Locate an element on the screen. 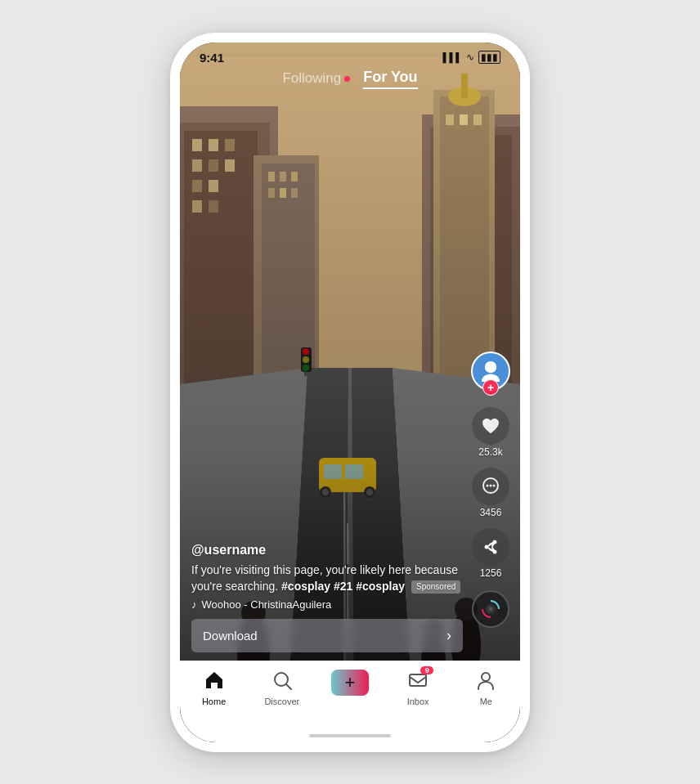 The height and width of the screenshot is (784, 700). right-actions: + 25.3k is located at coordinates (491, 490).